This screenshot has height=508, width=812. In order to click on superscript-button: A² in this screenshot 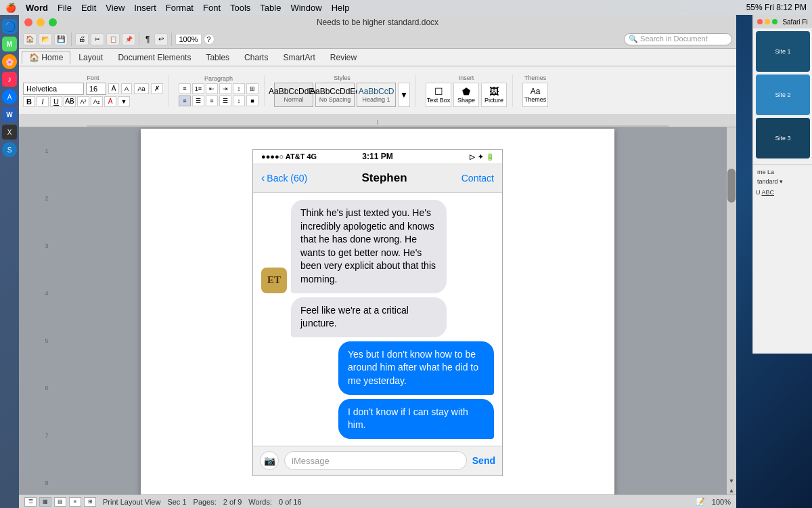, I will do `click(83, 102)`.